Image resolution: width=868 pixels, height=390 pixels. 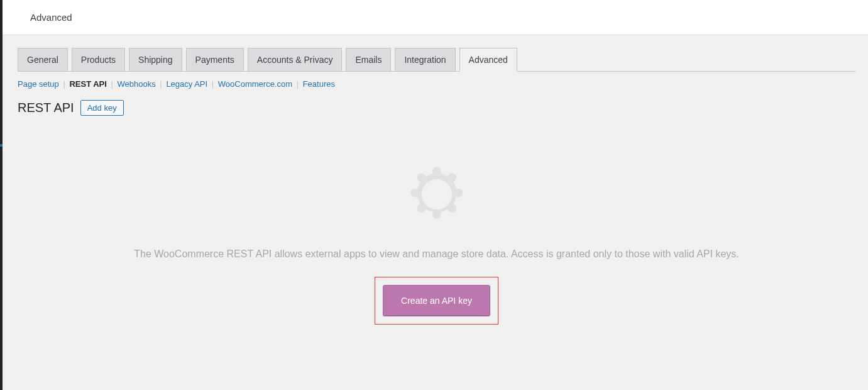 What do you see at coordinates (436, 254) in the screenshot?
I see `empty-state-description: The WooCommerce REST API allows external…` at bounding box center [436, 254].